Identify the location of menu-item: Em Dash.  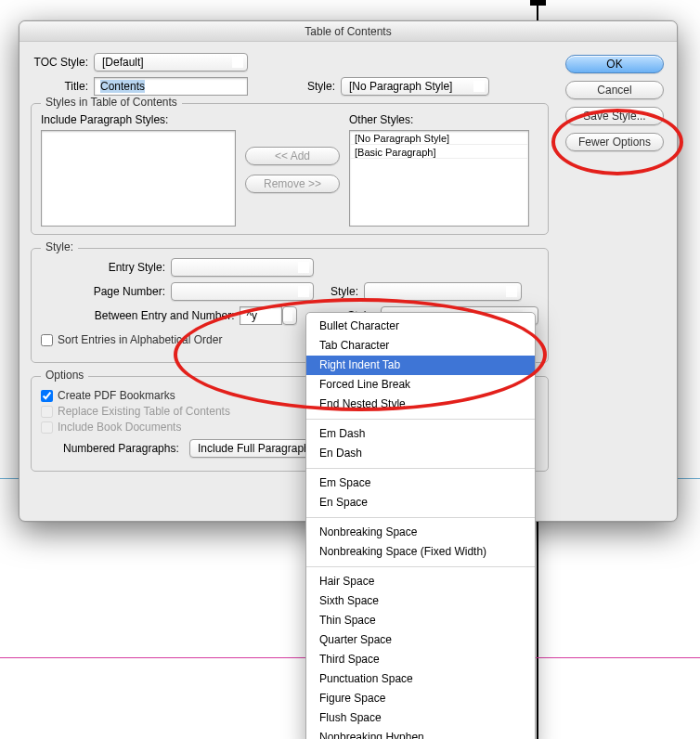
(421, 434).